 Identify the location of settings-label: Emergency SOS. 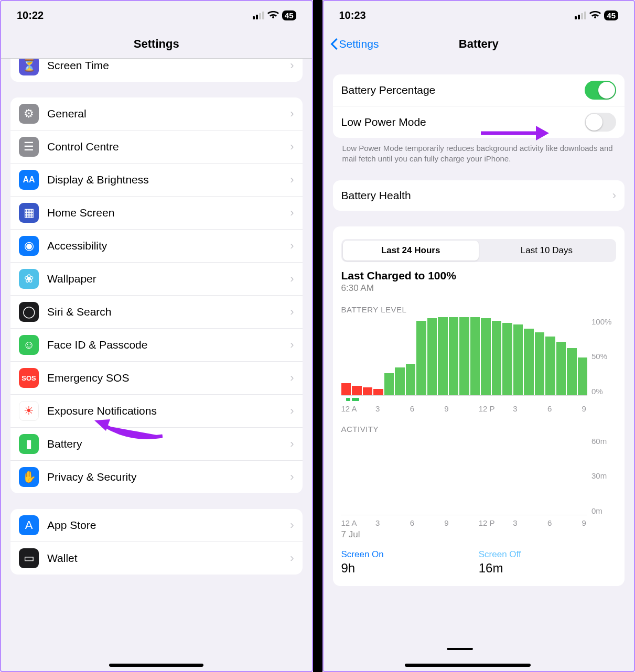
(169, 378).